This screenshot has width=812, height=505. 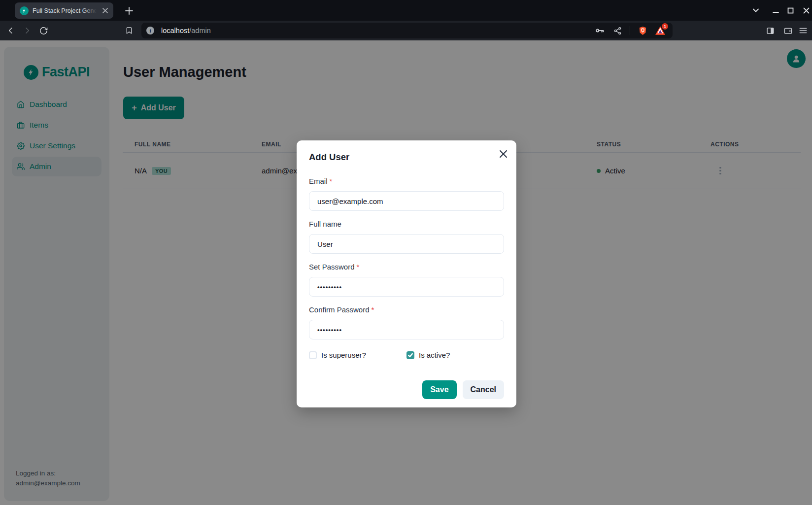 I want to click on modal-title: Add User, so click(x=406, y=157).